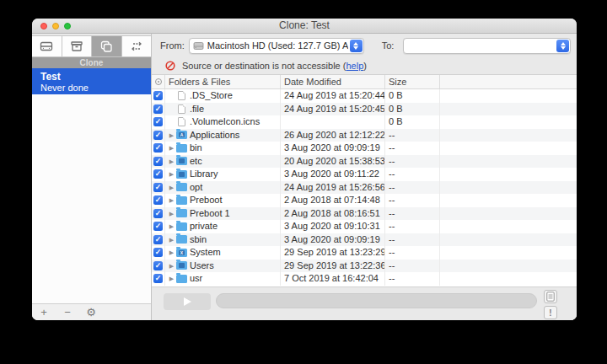 The image size is (607, 364). I want to click on table-row: ✓ ▶ etc 20 Aug 2020 at 15:38:53 --, so click(364, 162).